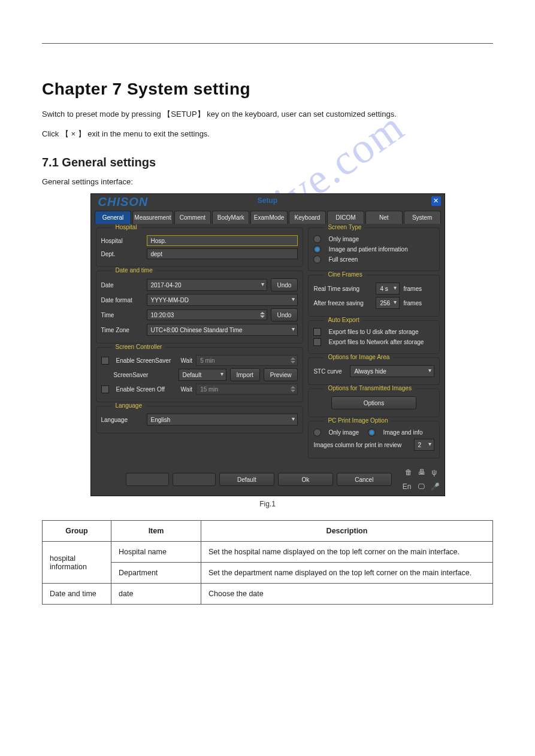 This screenshot has height=756, width=535. I want to click on printer-icon: 🖶, so click(422, 472).